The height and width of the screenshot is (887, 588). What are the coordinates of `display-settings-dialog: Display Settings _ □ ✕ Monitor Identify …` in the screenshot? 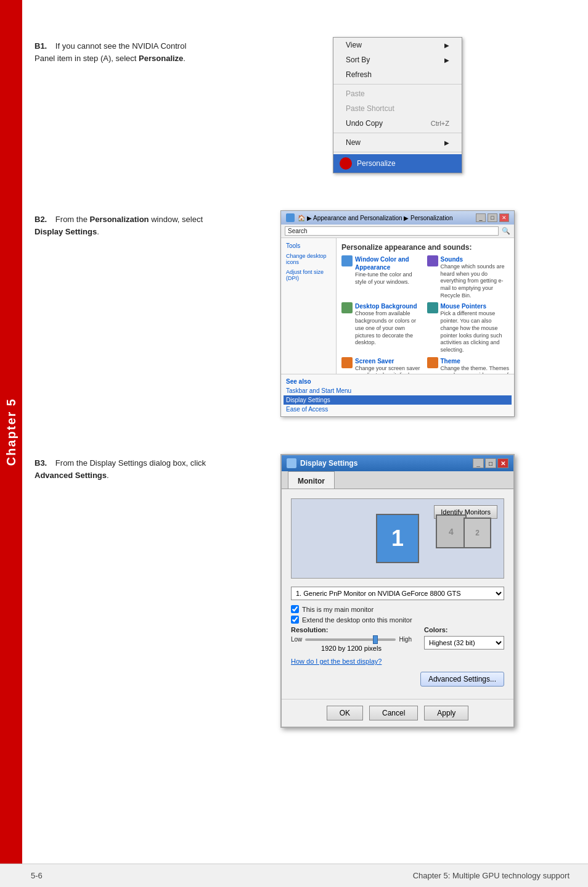 It's located at (398, 591).